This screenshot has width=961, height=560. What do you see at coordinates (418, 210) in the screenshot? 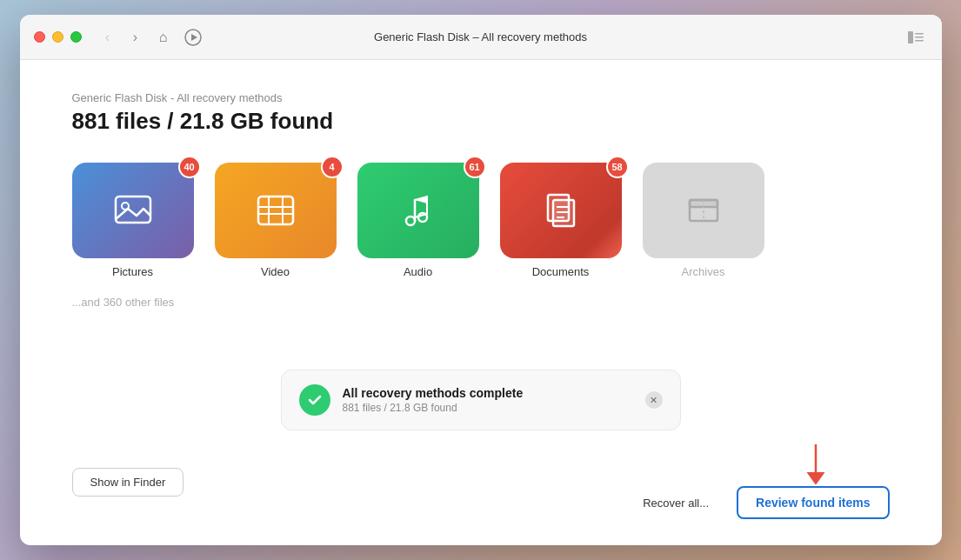
I see `audio-card` at bounding box center [418, 210].